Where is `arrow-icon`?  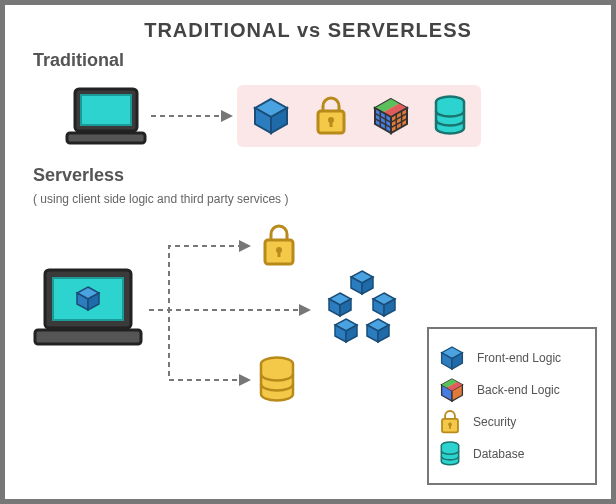 arrow-icon is located at coordinates (192, 116).